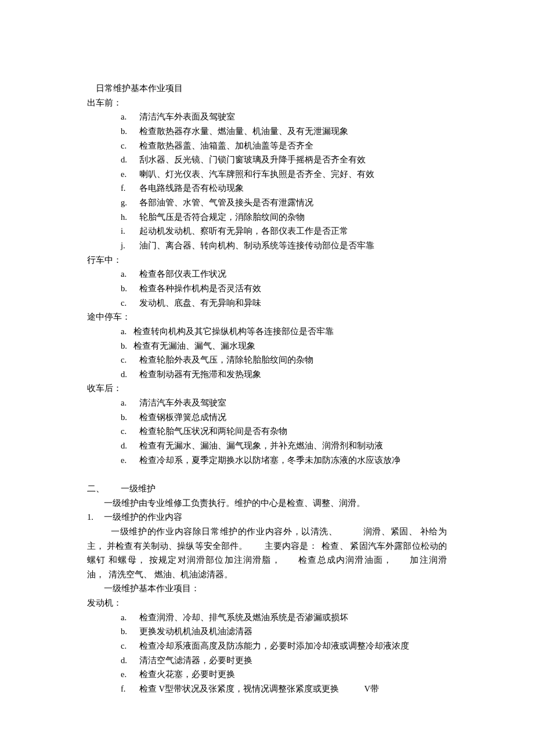 The width and height of the screenshot is (534, 756). I want to click on engine-heading: 发动机：, so click(267, 603).